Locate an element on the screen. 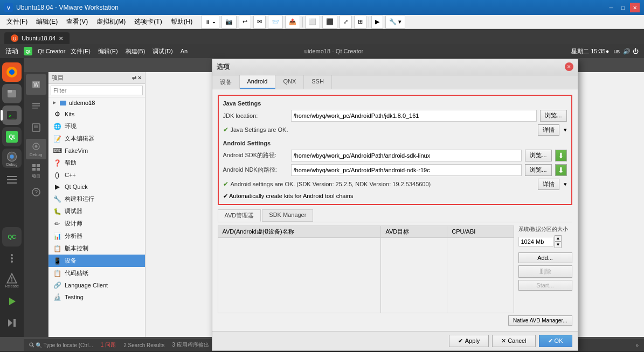  panel-close-icon: ✕ is located at coordinates (140, 78).